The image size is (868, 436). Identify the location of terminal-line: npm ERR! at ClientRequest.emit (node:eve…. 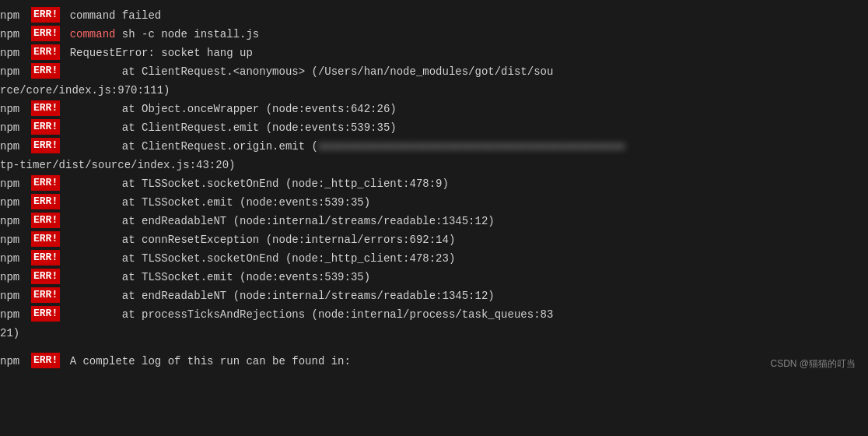
(434, 128).